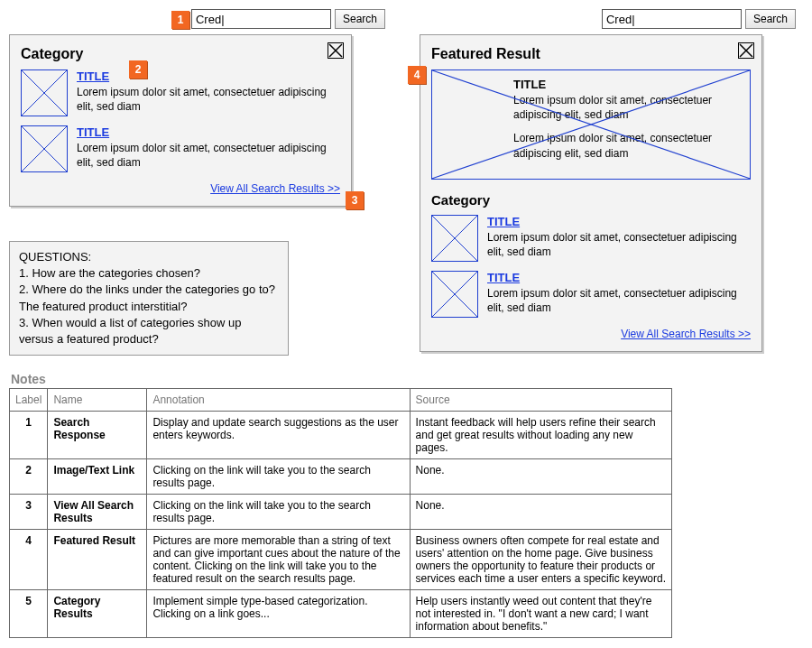 This screenshot has width=812, height=648. Describe the element at coordinates (278, 560) in the screenshot. I see `cell-annotation: Pictures are more memorable than a strin…` at that location.